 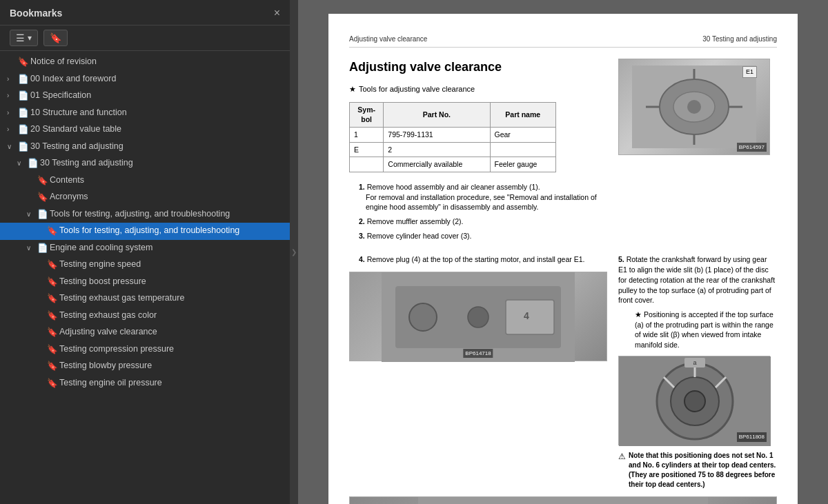 I want to click on right-images: BP614597 E1, so click(x=698, y=153).